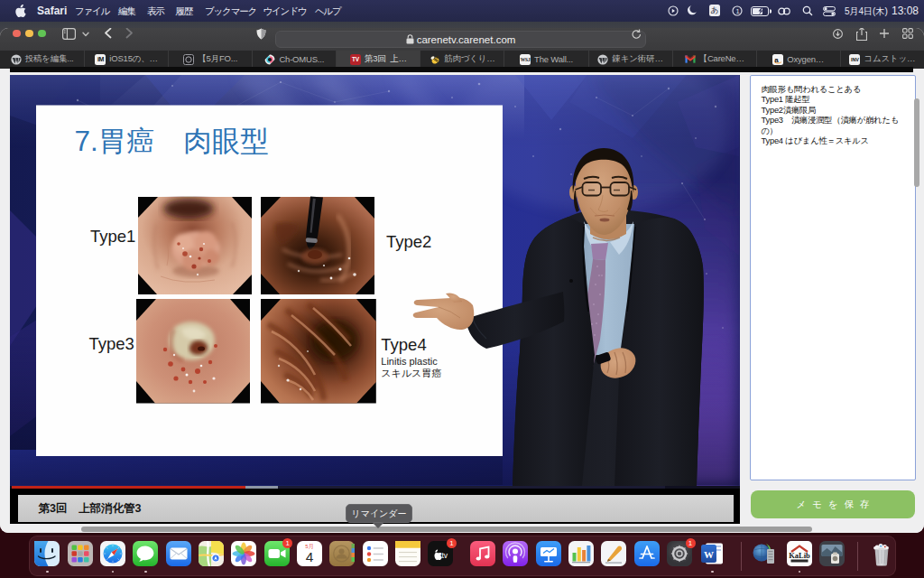  Describe the element at coordinates (171, 141) in the screenshot. I see `svg-text: 7.胃癌 肉眼型` at that location.